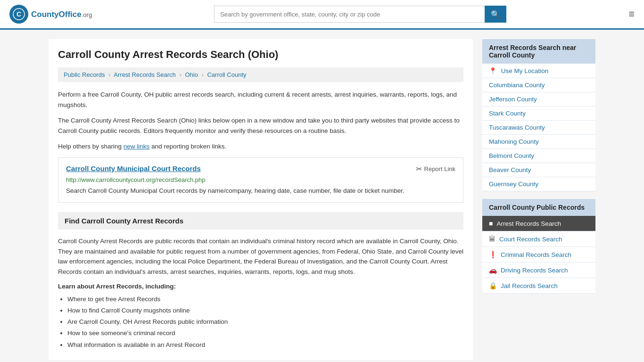 This screenshot has height=362, width=644. I want to click on find-section-header: Find Carroll County Arrest Records, so click(261, 221).